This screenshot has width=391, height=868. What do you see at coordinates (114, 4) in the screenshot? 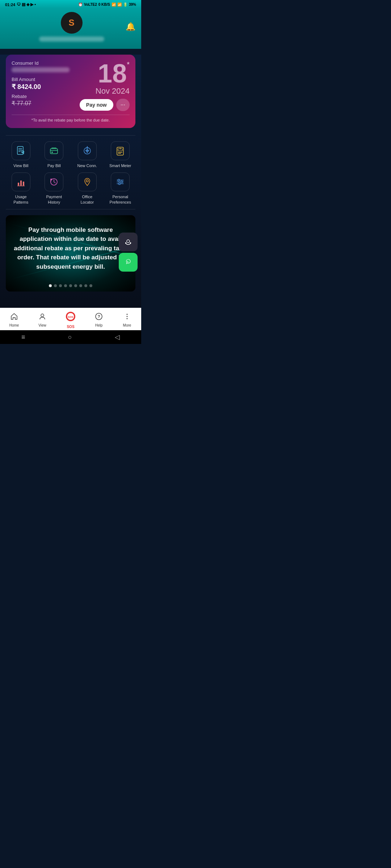
I see `wifi-icon: 📶` at bounding box center [114, 4].